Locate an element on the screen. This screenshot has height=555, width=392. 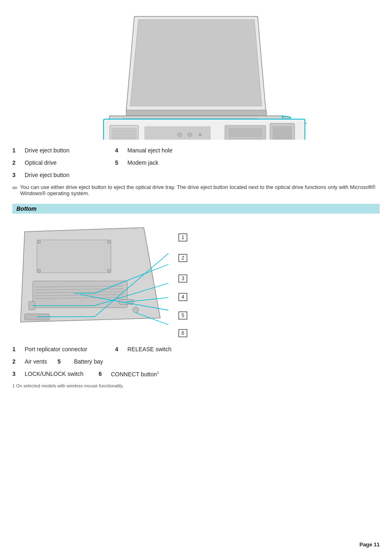
svg-text: 1 is located at coordinates (183, 237).